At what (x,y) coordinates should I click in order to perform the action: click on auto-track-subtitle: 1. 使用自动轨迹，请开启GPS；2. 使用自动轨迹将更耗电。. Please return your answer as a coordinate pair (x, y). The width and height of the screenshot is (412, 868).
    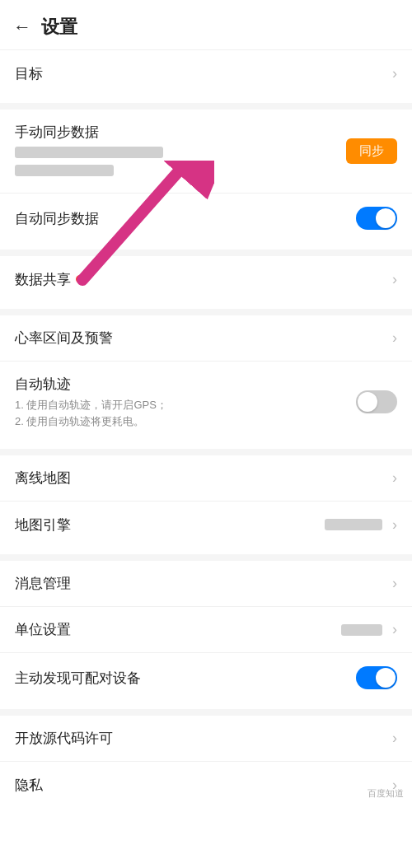
    Looking at the image, I should click on (185, 413).